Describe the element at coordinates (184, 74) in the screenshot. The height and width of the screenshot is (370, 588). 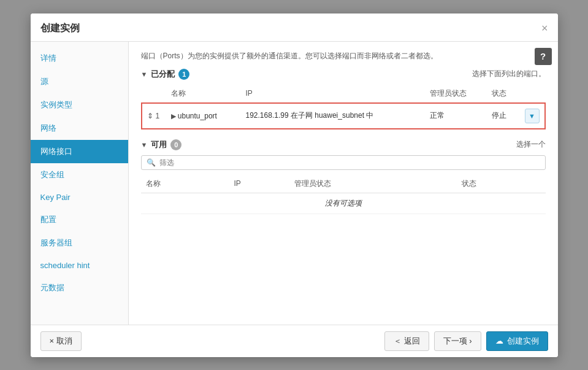
I see `allocated-badge: 1` at that location.